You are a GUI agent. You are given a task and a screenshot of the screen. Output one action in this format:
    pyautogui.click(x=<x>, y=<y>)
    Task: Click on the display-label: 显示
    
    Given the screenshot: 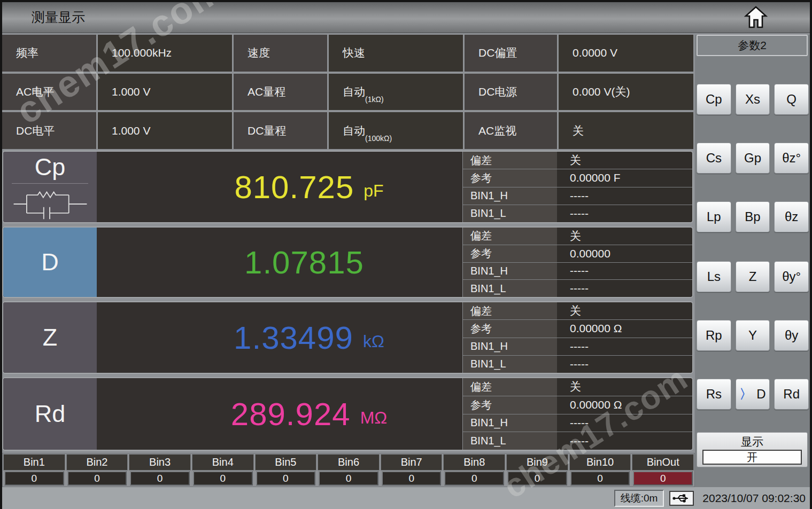 What is the action you would take?
    pyautogui.click(x=752, y=442)
    